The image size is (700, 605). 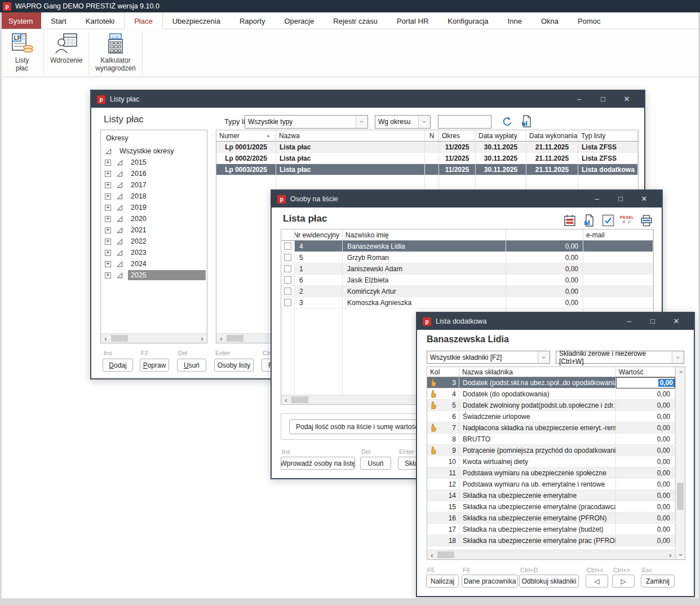 What do you see at coordinates (646, 220) in the screenshot?
I see `print-icon` at bounding box center [646, 220].